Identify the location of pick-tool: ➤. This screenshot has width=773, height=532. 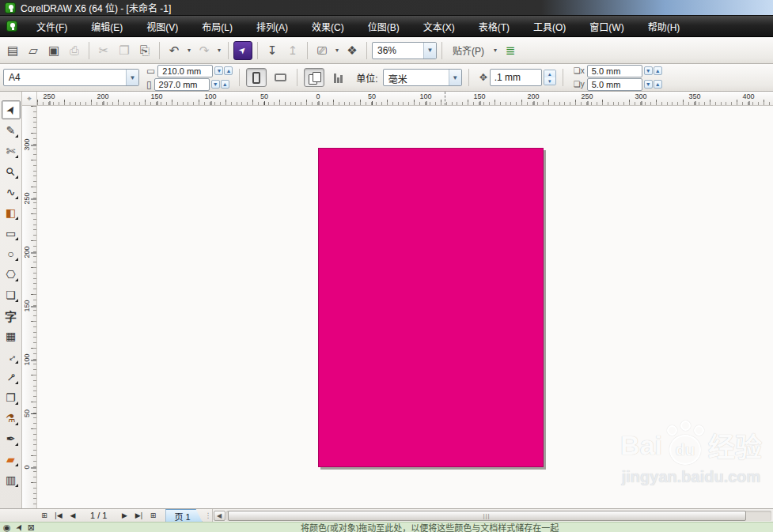
(11, 110).